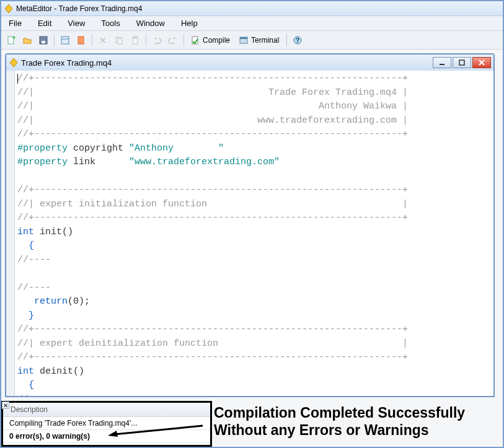 The width and height of the screenshot is (504, 448). I want to click on minimize-button, so click(442, 63).